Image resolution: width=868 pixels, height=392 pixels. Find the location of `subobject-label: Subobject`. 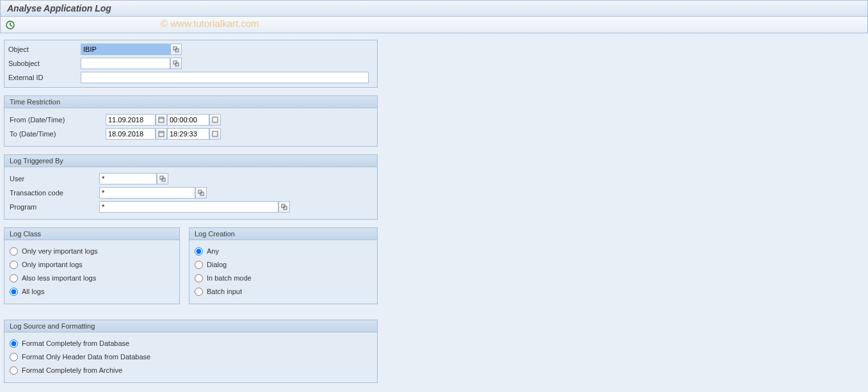

subobject-label: Subobject is located at coordinates (44, 63).